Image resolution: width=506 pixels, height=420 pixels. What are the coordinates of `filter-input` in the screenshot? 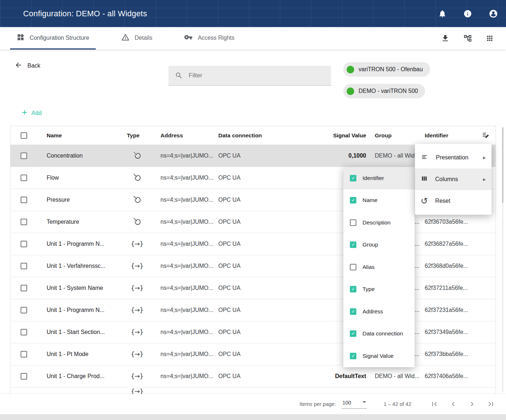 It's located at (260, 76).